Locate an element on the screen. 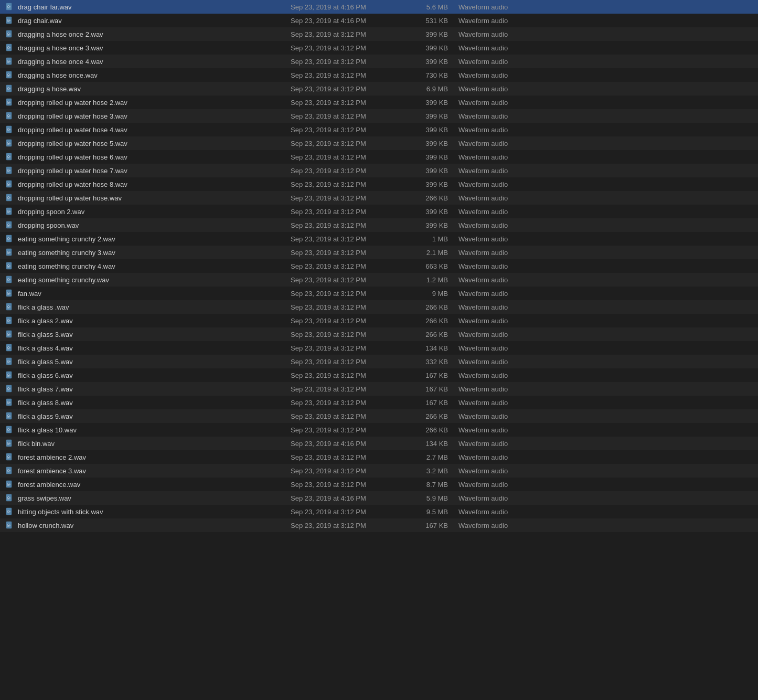  file-name: dropping rolled up water hose 5.wav is located at coordinates (154, 144).